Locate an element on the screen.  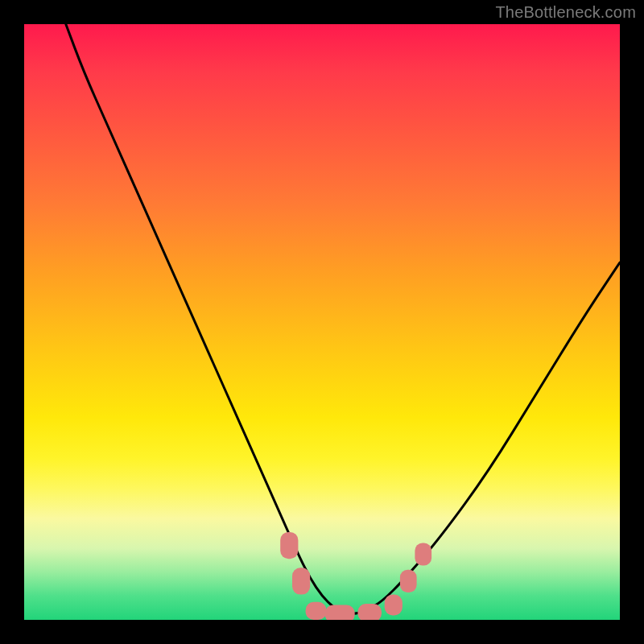
watermark-text: TheBottleneck.com is located at coordinates (565, 13).